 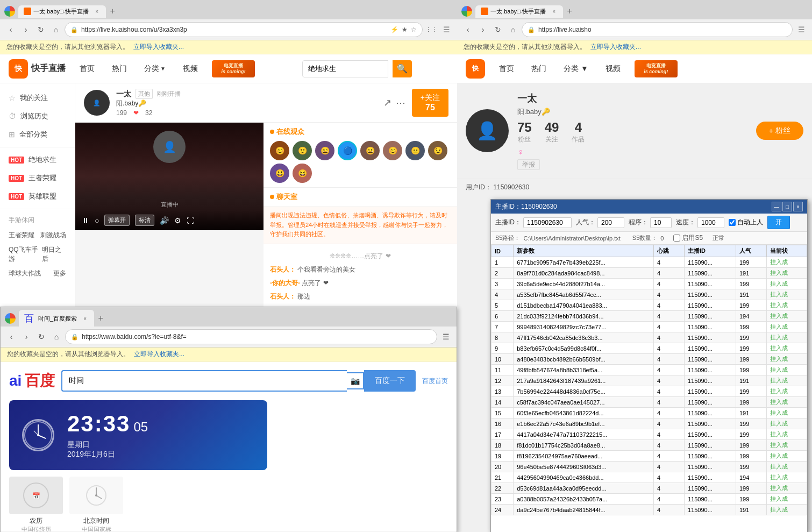 I want to click on forward-btn: ›, so click(x=26, y=30).